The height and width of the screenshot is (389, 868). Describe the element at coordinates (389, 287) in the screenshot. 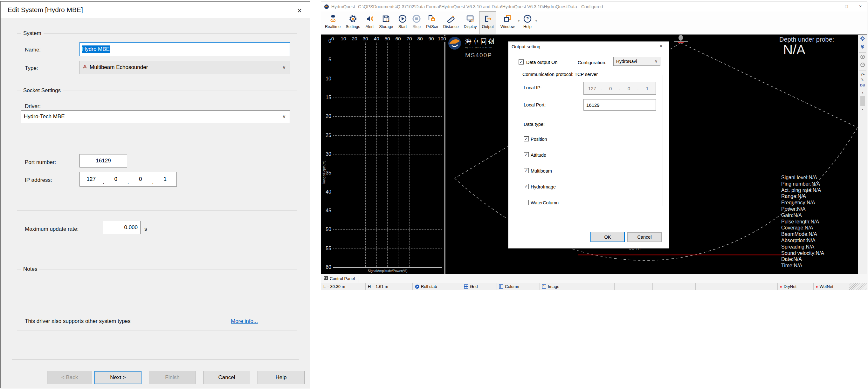

I see `status-height: H = 1.61 m` at that location.